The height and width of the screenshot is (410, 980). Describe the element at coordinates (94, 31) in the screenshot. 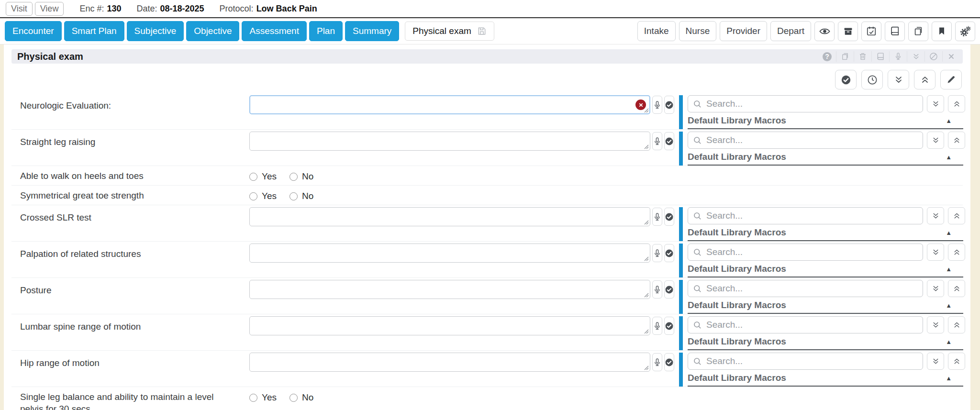

I see `tab-smart-plan: Smart Plan` at that location.